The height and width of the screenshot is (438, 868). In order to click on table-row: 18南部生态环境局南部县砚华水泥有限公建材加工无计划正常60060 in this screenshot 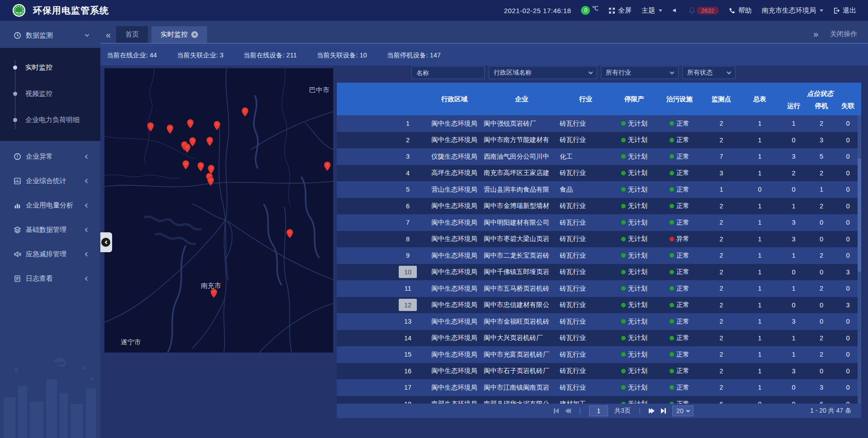, I will do `click(599, 400)`.